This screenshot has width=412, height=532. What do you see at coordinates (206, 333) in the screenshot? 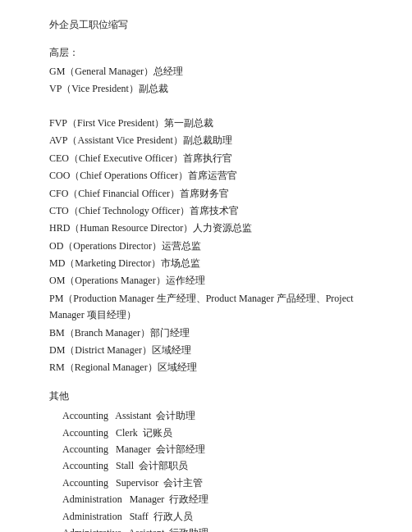
I see `item-bm: BM（Branch Manager）部门经理` at bounding box center [206, 333].